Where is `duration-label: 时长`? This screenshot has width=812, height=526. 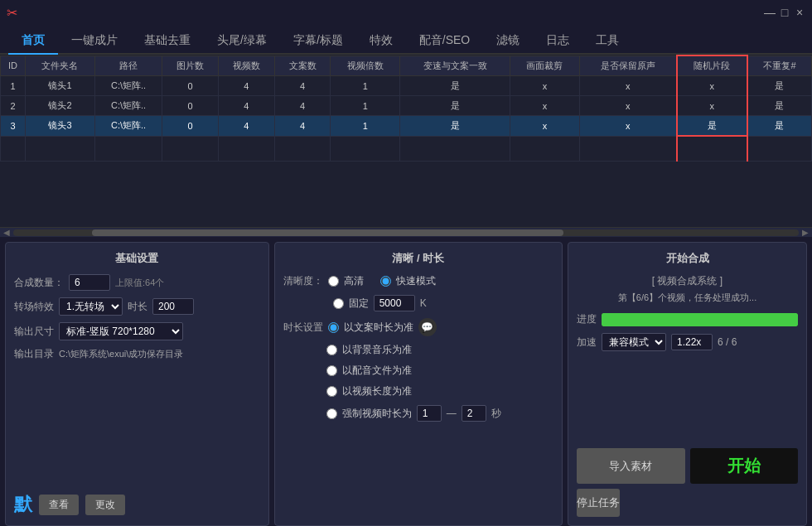
duration-label: 时长 is located at coordinates (138, 306).